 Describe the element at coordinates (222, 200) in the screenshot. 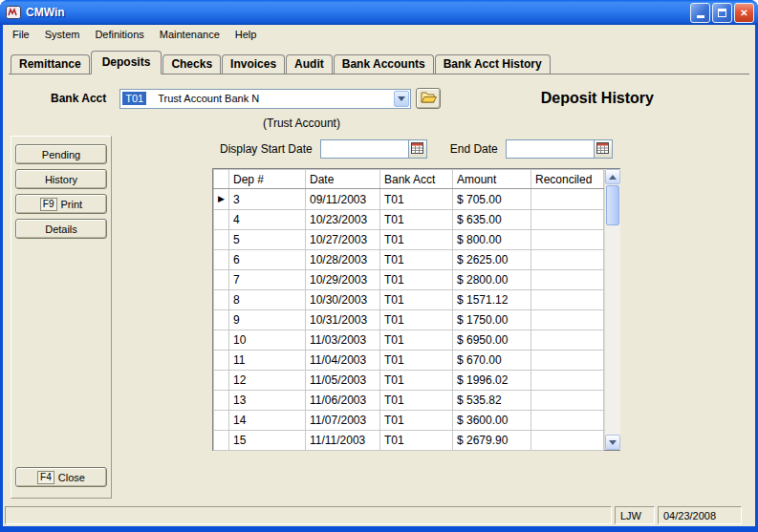

I see `row-selector-cell: ▶` at that location.